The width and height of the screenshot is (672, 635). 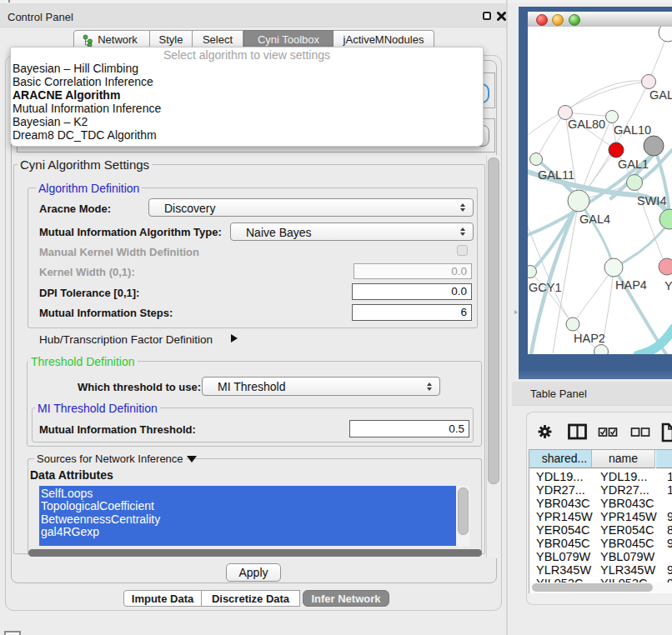 I want to click on svg-text: GAL10, so click(x=632, y=130).